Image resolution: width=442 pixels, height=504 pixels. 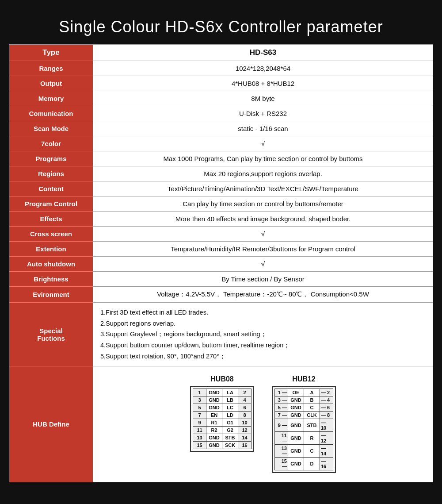 I want to click on row-label: Comunication, so click(x=51, y=114).